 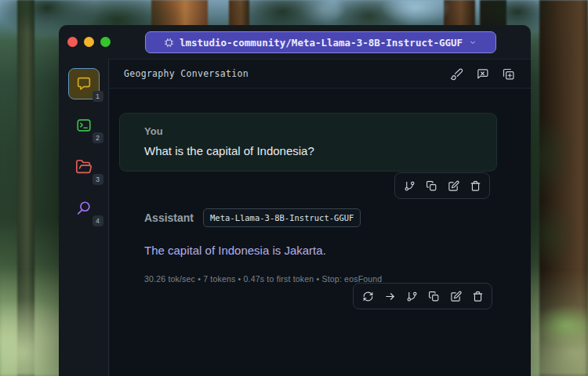 What do you see at coordinates (84, 167) in the screenshot?
I see `folder-open-icon` at bounding box center [84, 167].